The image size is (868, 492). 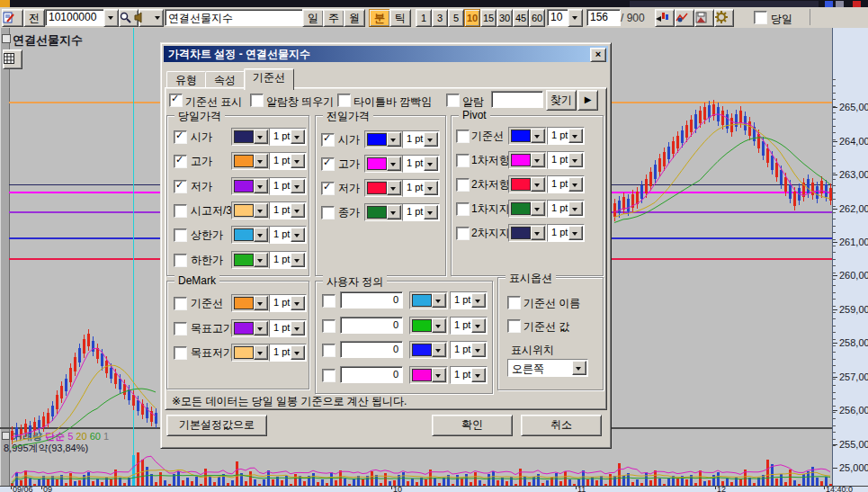 I want to click on custom-1-width-select-arrow, so click(x=479, y=300).